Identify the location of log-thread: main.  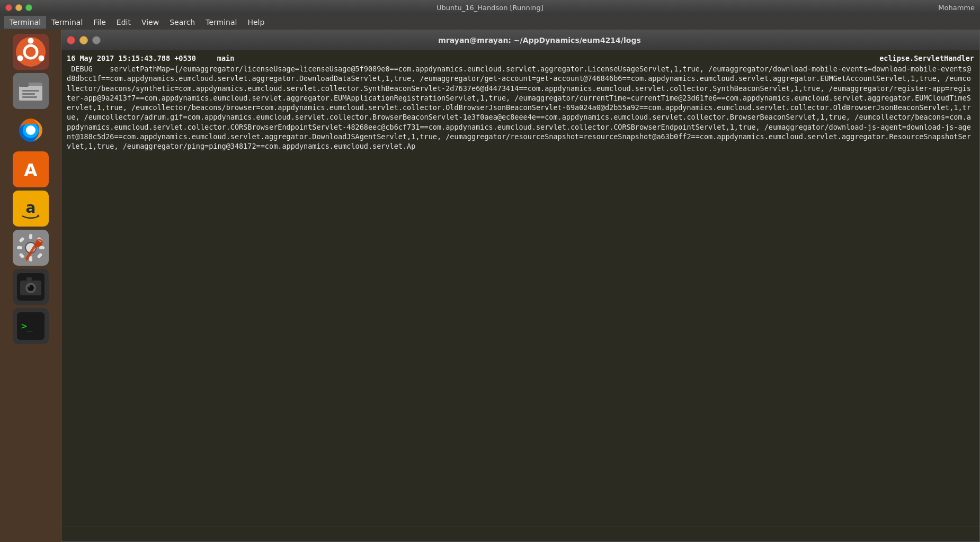
(226, 58).